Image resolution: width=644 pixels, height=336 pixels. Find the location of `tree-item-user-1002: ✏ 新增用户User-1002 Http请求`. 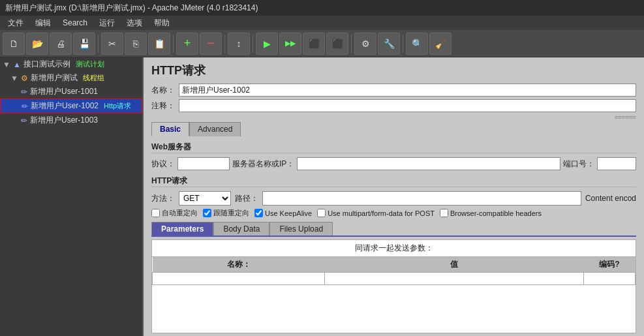

tree-item-user-1002: ✏ 新增用户User-1002 Http请求 is located at coordinates (71, 106).